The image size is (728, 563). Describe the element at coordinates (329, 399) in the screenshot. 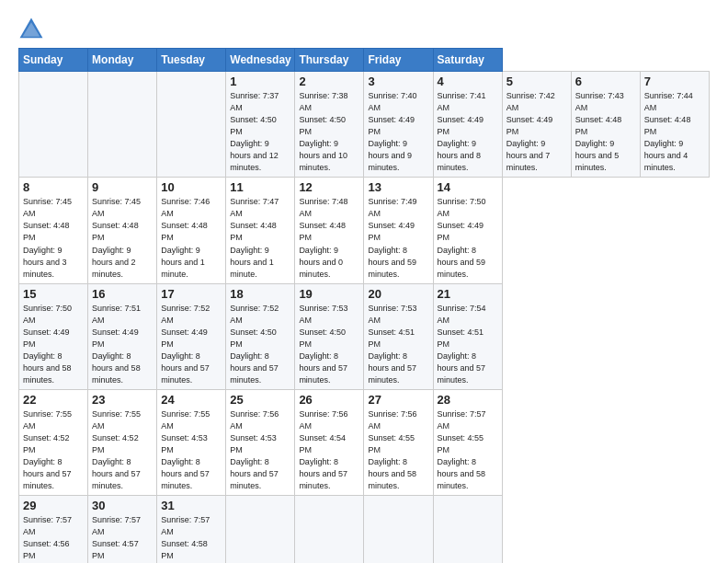

I see `day-number: 26` at that location.